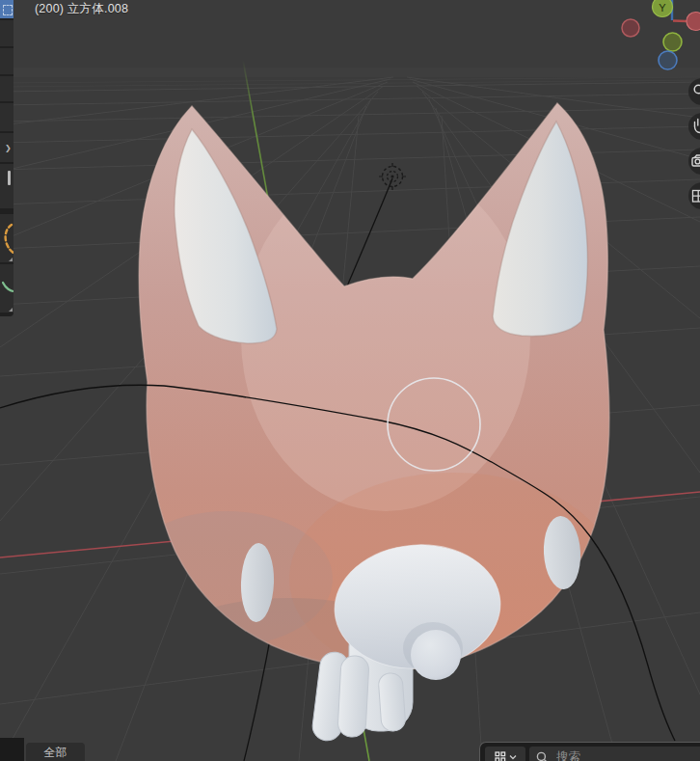 Image resolution: width=700 pixels, height=761 pixels. I want to click on annotate-tool-button, so click(7, 238).